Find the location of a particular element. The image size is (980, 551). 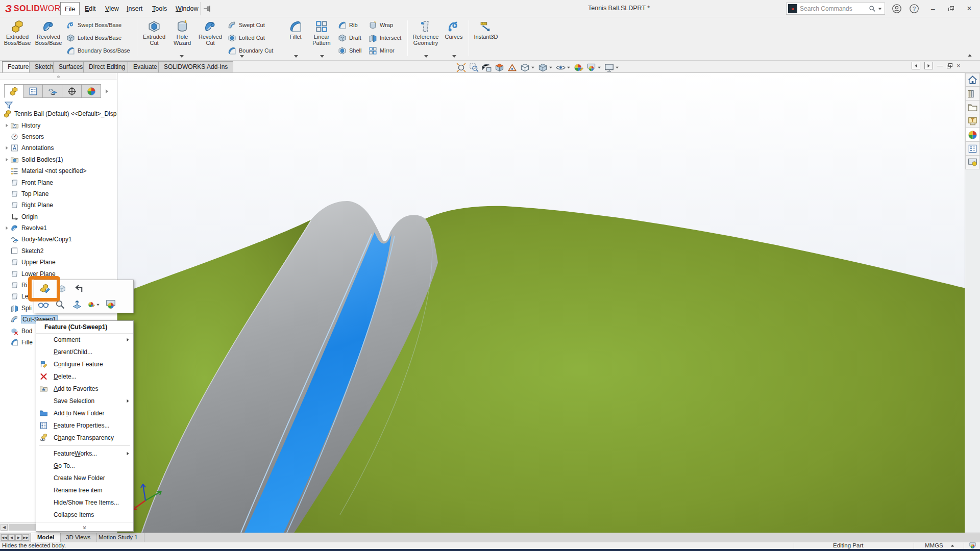

units-dropdown-icon is located at coordinates (952, 546).